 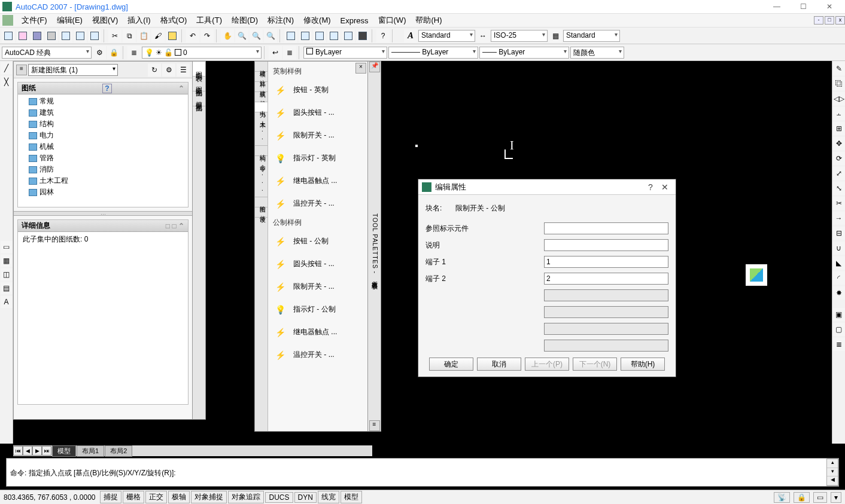 What do you see at coordinates (334, 36) in the screenshot?
I see `sheetset-button` at bounding box center [334, 36].